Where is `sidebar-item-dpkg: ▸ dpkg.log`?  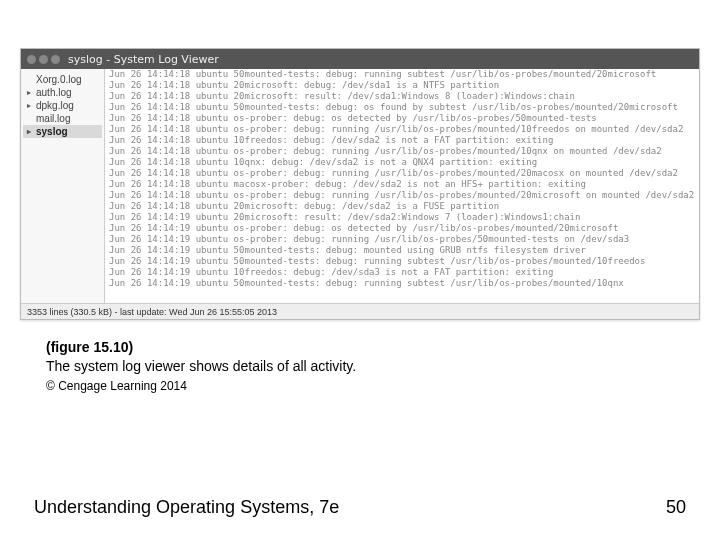 sidebar-item-dpkg: ▸ dpkg.log is located at coordinates (62, 106).